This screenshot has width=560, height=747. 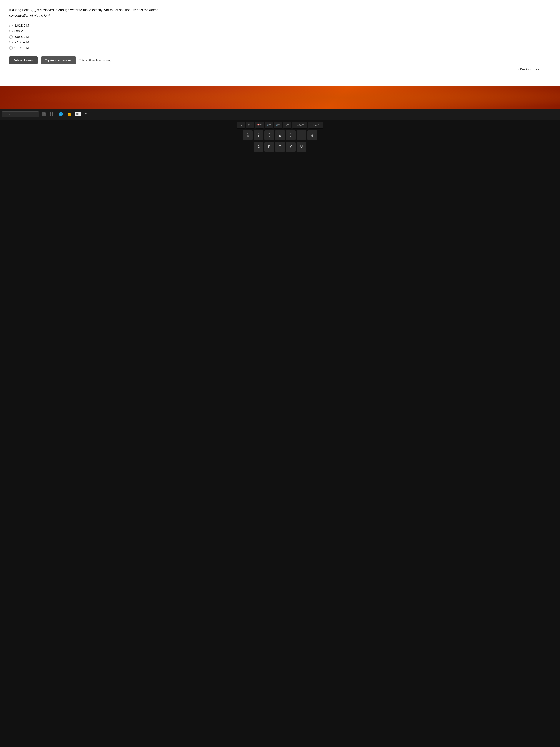 I want to click on brightness-icon: ☼, so click(x=286, y=125).